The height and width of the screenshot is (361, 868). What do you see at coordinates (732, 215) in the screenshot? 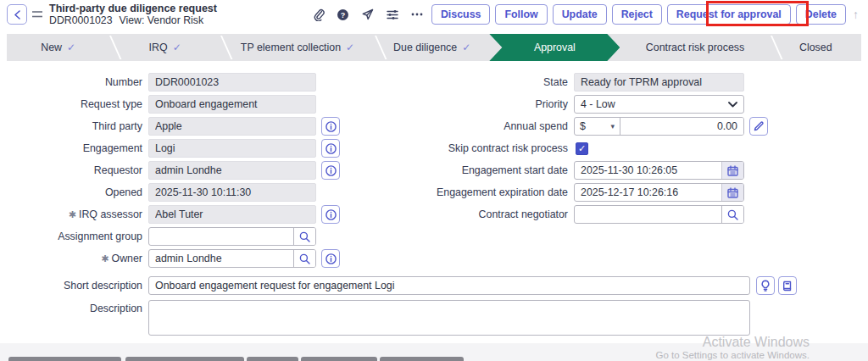
I see `search-icon` at bounding box center [732, 215].